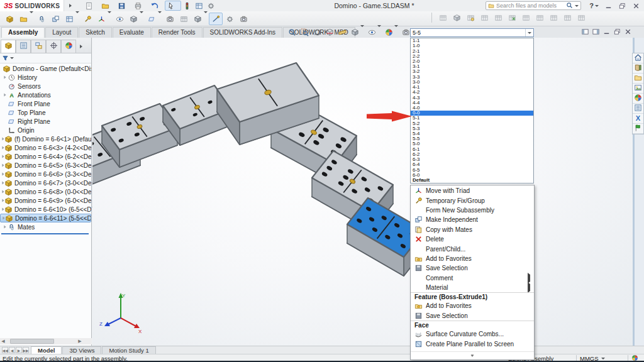 Image resolution: width=644 pixels, height=362 pixels. I want to click on previous-view-button, so click(317, 33).